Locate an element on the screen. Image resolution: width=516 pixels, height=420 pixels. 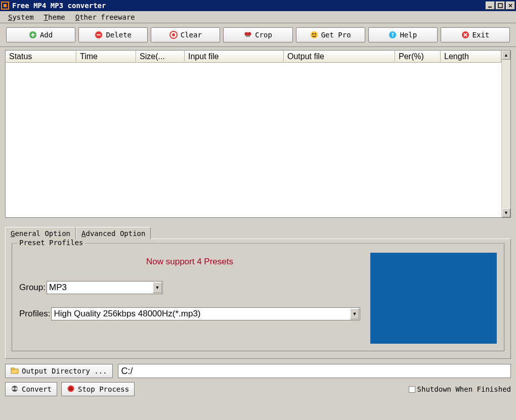
get-pro-label: Get Pro is located at coordinates (336, 35).